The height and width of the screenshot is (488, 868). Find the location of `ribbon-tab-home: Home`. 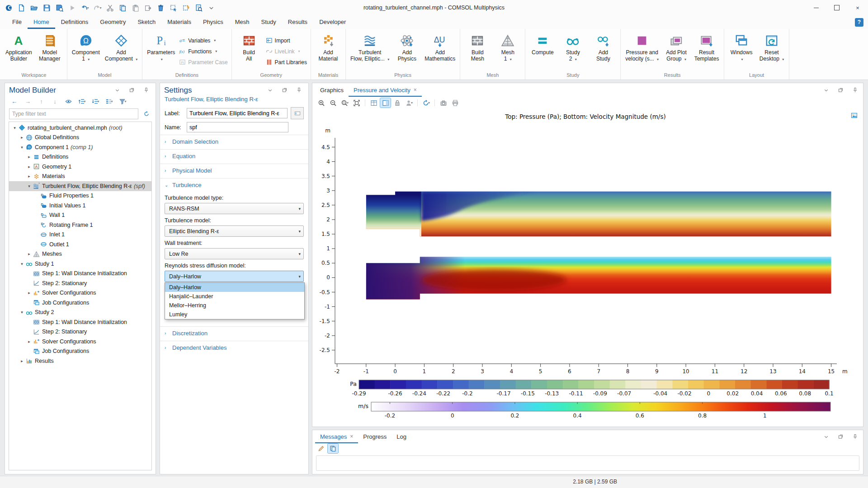

ribbon-tab-home: Home is located at coordinates (42, 22).